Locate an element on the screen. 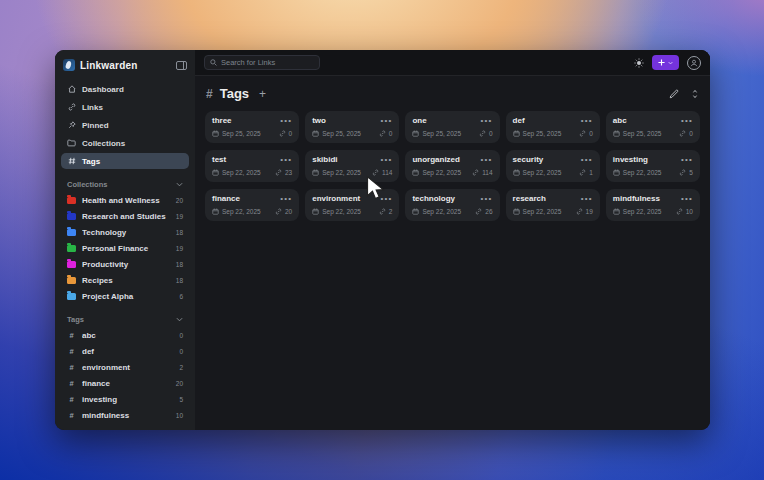 The image size is (764, 480). collapse-sidebar-icon is located at coordinates (182, 66).